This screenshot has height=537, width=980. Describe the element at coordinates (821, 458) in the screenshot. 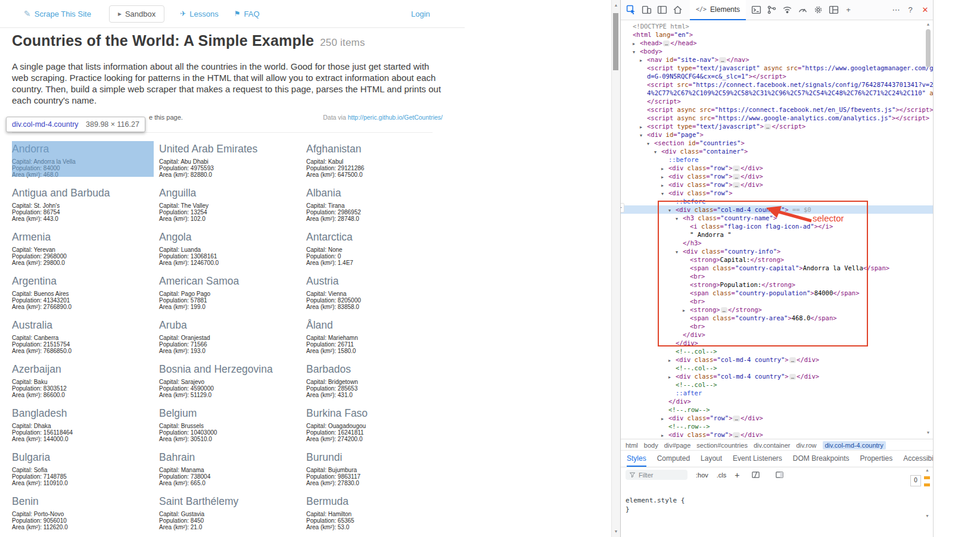

I see `tab-dom-breakpoints: DOM Breakpoints` at that location.